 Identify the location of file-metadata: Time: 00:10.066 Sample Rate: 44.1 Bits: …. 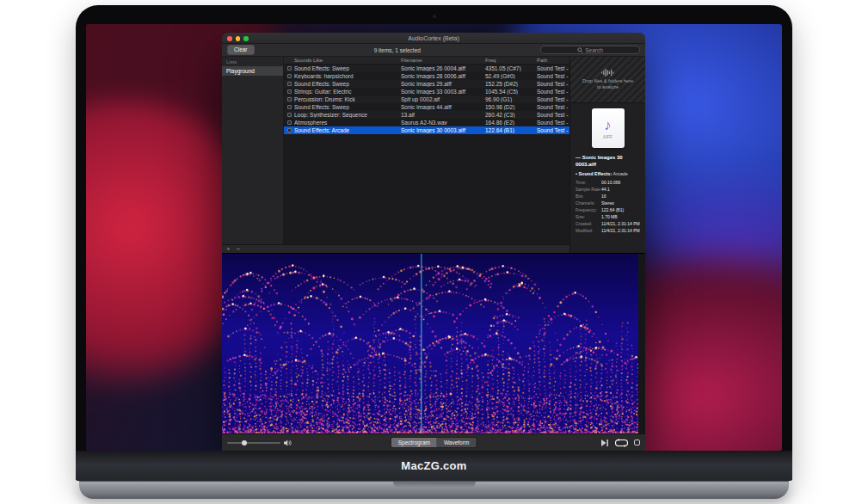
(607, 206).